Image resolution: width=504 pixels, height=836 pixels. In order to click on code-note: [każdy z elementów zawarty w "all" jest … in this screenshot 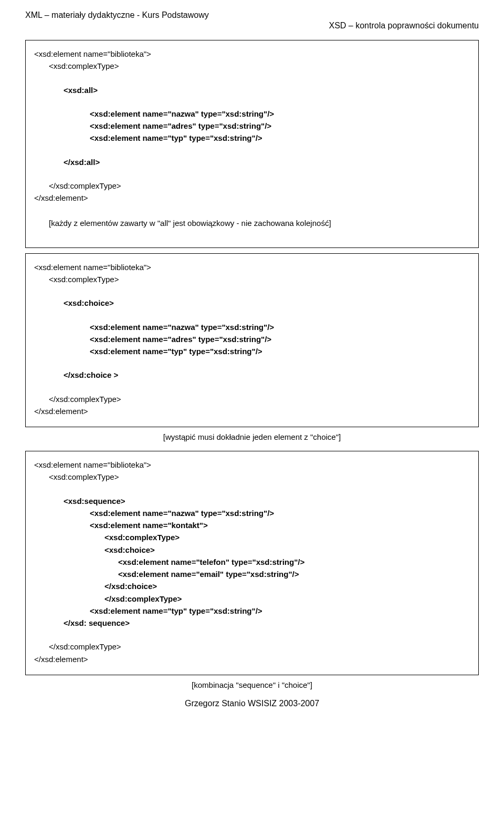, I will do `click(252, 224)`.